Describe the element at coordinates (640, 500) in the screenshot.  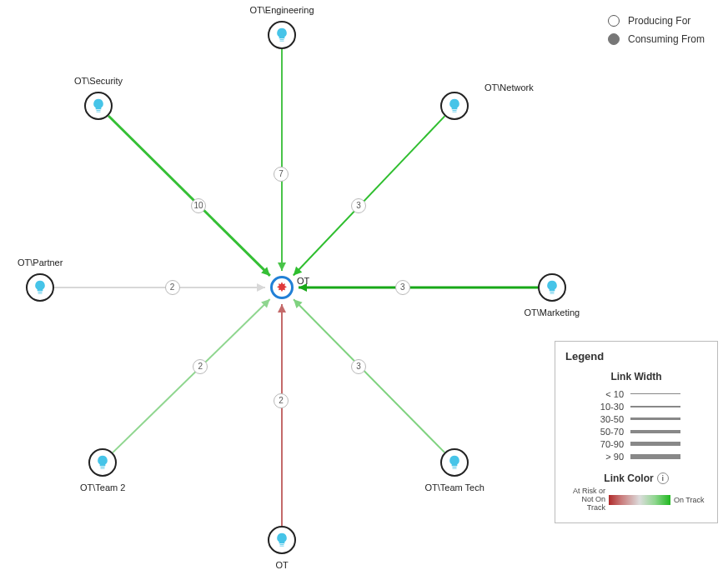
I see `color-gradient-bar` at that location.